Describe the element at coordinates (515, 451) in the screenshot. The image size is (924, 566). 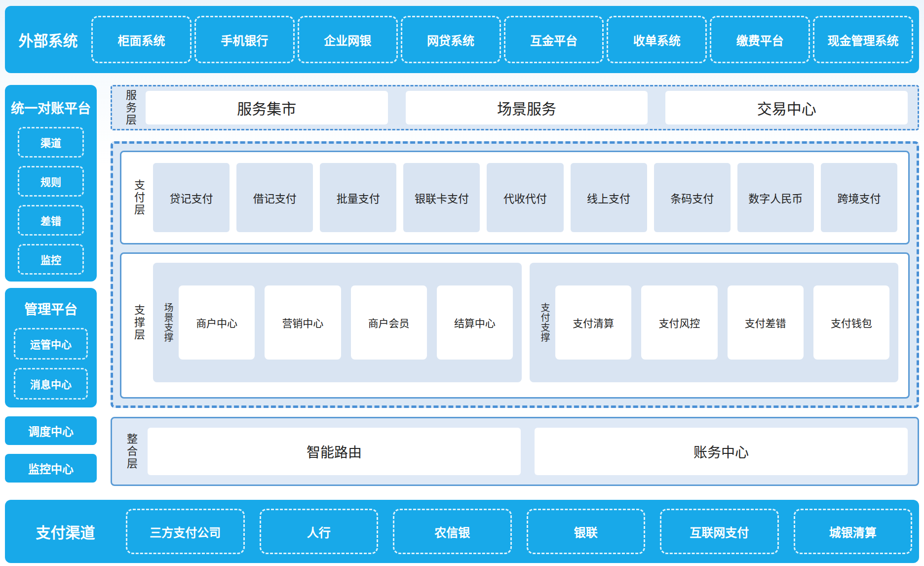
I see `integration-layer-box: 整合层 智能路由 账务中心` at that location.